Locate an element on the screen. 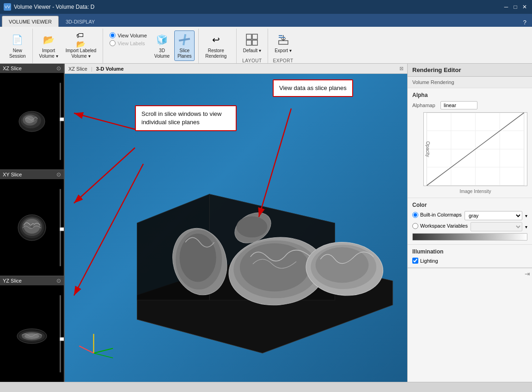 This screenshot has width=532, height=392. ribbon-section-export: Export ▾ EXPORT is located at coordinates (283, 46).